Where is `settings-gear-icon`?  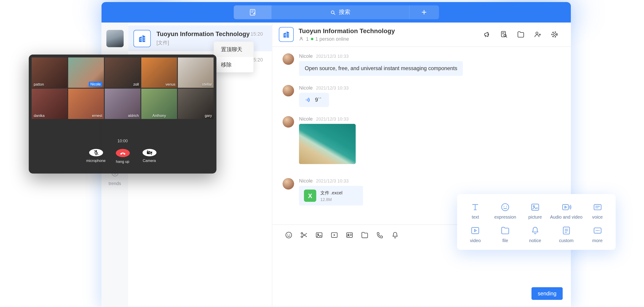
settings-gear-icon is located at coordinates (554, 34).